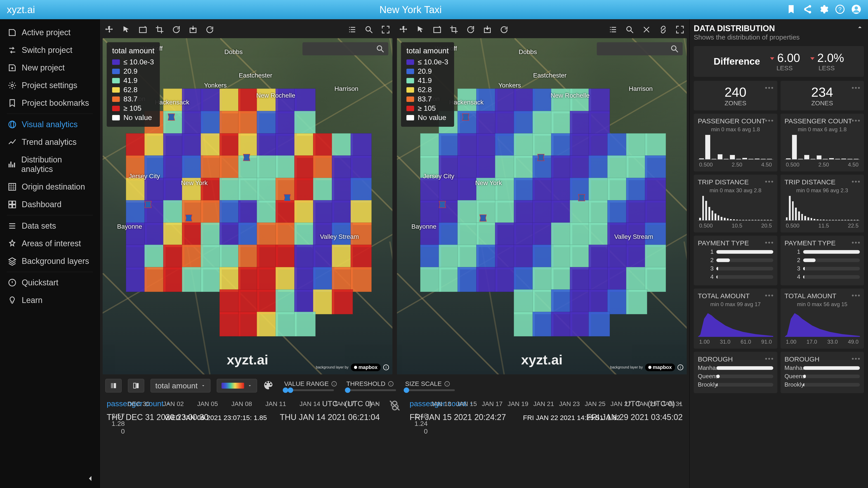 The image size is (868, 488). What do you see at coordinates (371, 386) in the screenshot?
I see `slider-threshold: THRESHOLDi` at bounding box center [371, 386].